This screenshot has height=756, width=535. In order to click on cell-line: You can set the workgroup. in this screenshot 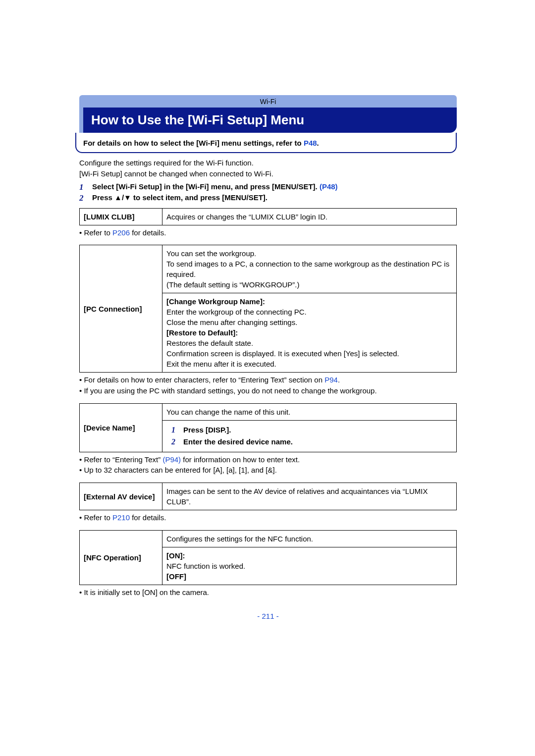, I will do `click(309, 254)`.